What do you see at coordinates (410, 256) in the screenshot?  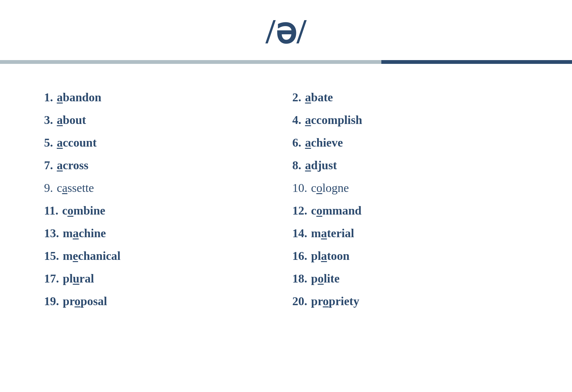 I see `list-item: 16.platoon` at bounding box center [410, 256].